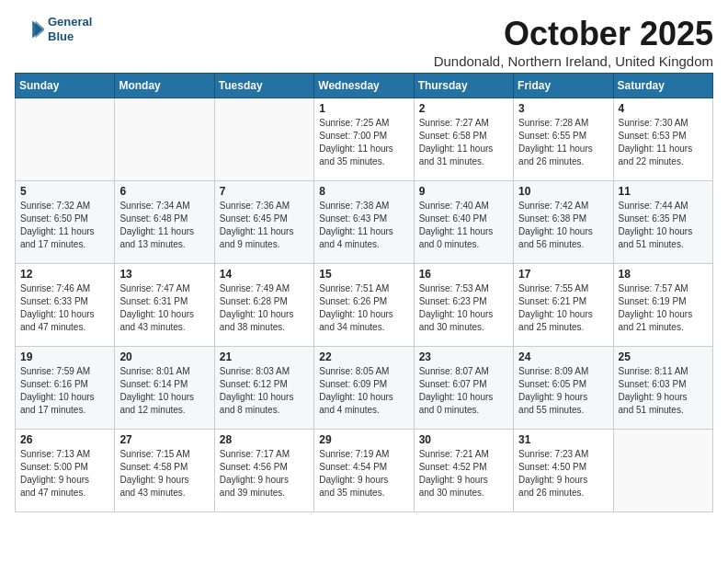 This screenshot has width=728, height=563. Describe the element at coordinates (664, 109) in the screenshot. I see `day-number: 4` at that location.